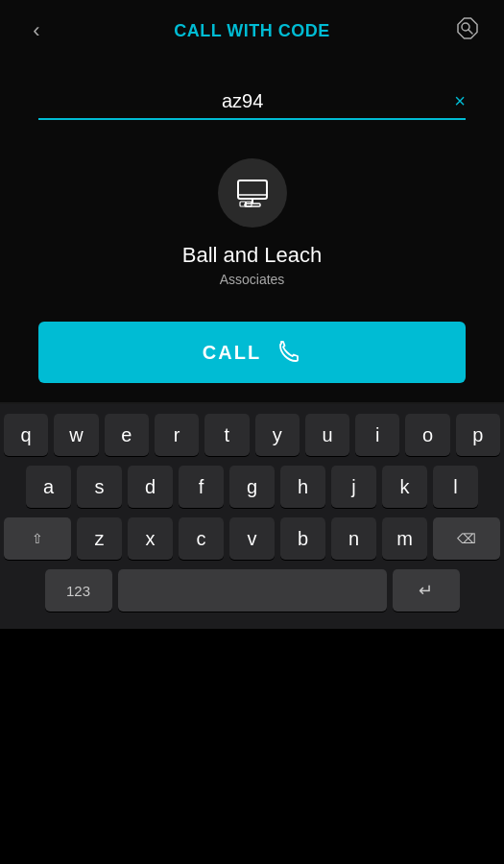 The width and height of the screenshot is (504, 864). What do you see at coordinates (252, 352) in the screenshot?
I see `call-button: CALL` at bounding box center [252, 352].